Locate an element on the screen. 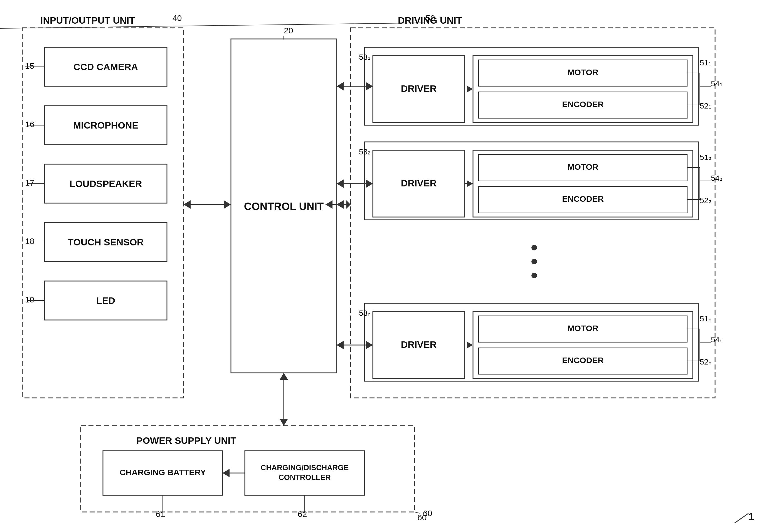 This screenshot has width=781, height=532. svg-text: 54ₙ is located at coordinates (716, 339).